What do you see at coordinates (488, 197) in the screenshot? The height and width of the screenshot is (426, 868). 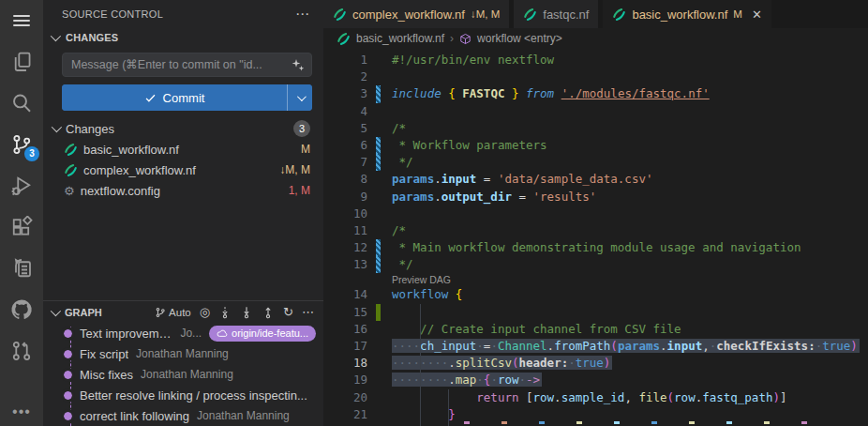 I see `line-content: params.output_dir = 'results'` at bounding box center [488, 197].